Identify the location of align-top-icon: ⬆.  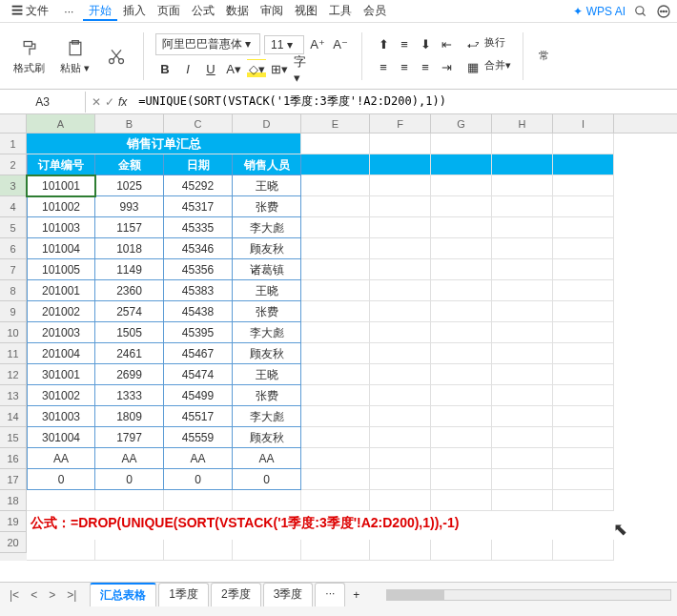
(383, 45).